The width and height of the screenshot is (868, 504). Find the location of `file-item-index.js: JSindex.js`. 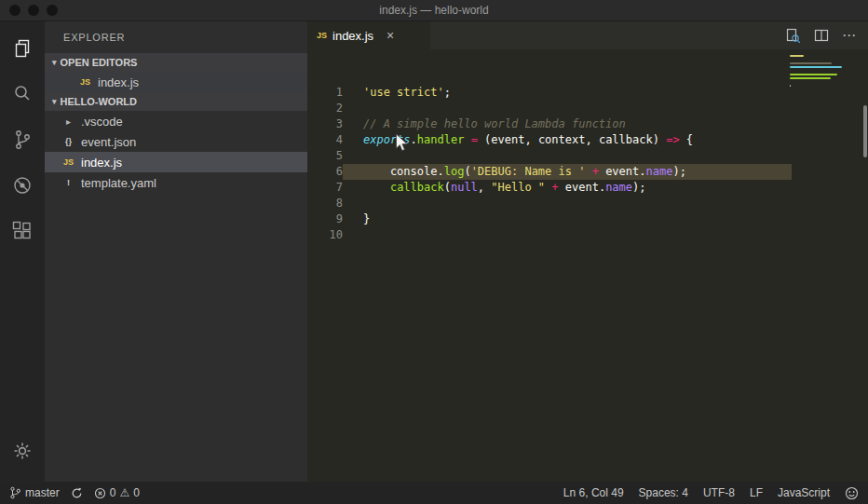

file-item-index.js: JSindex.js is located at coordinates (176, 162).